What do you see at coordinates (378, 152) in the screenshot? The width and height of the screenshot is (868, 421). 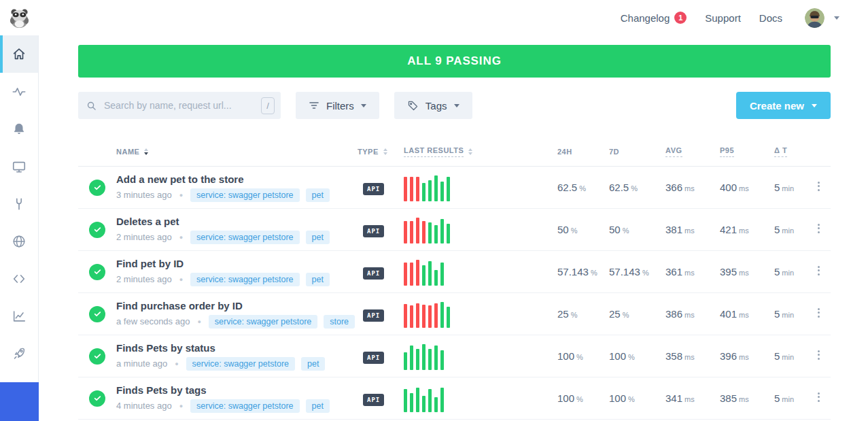 I see `column-header-type: TYPE` at bounding box center [378, 152].